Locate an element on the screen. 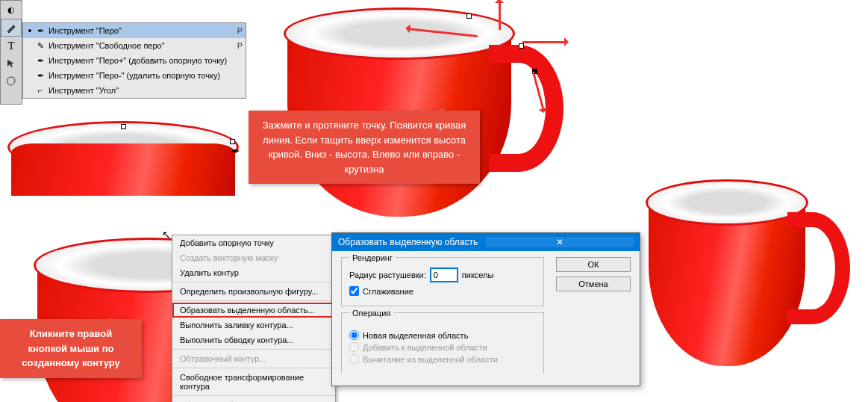  pen-tool-flyout: • ✒ Инструмент "Перо" P ✎ Инструмент "Св… is located at coordinates (134, 61).